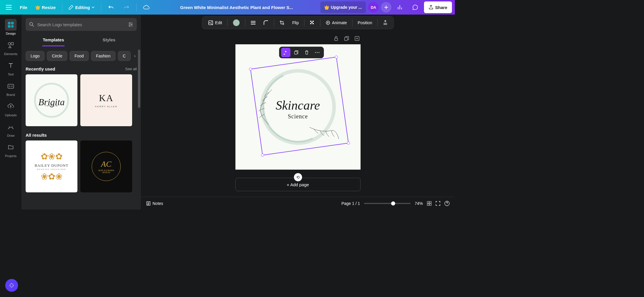 This screenshot has height=297, width=644. I want to click on rail-label: Uploads, so click(11, 115).